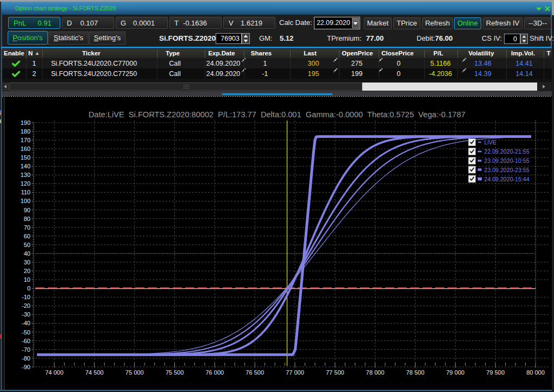  What do you see at coordinates (26, 149) in the screenshot?
I see `svg-text: 160` at bounding box center [26, 149].